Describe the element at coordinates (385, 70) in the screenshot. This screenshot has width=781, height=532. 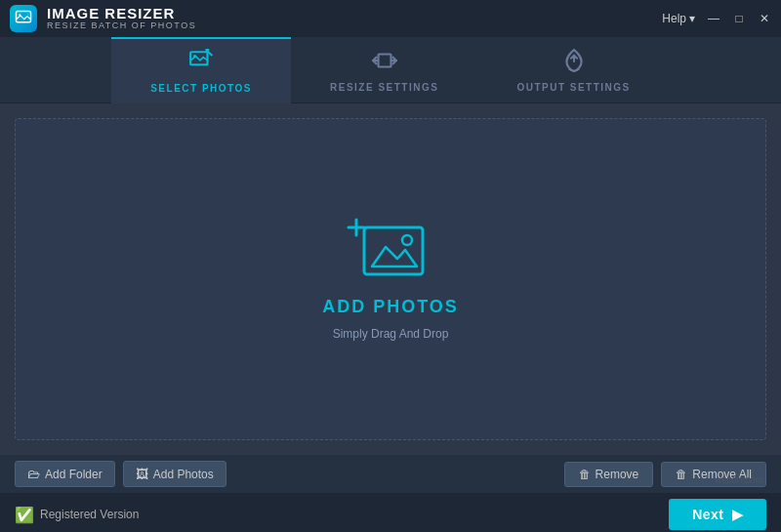
I see `tab-resize-settings: RESIZE SETTINGS` at that location.